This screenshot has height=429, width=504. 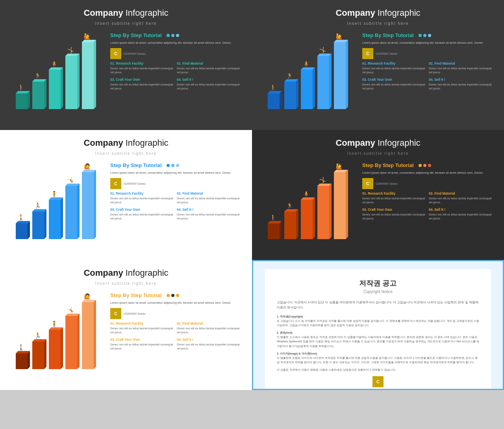 I want to click on slide-3-body: Lorem ipsum dolor sit amet, consectetur …, so click(x=175, y=173).